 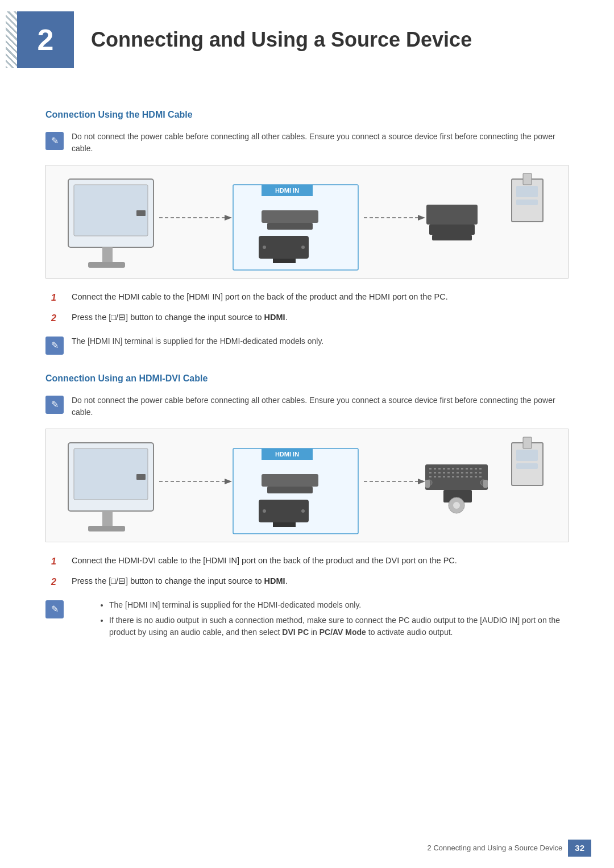 What do you see at coordinates (118, 581) in the screenshot?
I see `button-icon-dvi: □/⊟` at bounding box center [118, 581].